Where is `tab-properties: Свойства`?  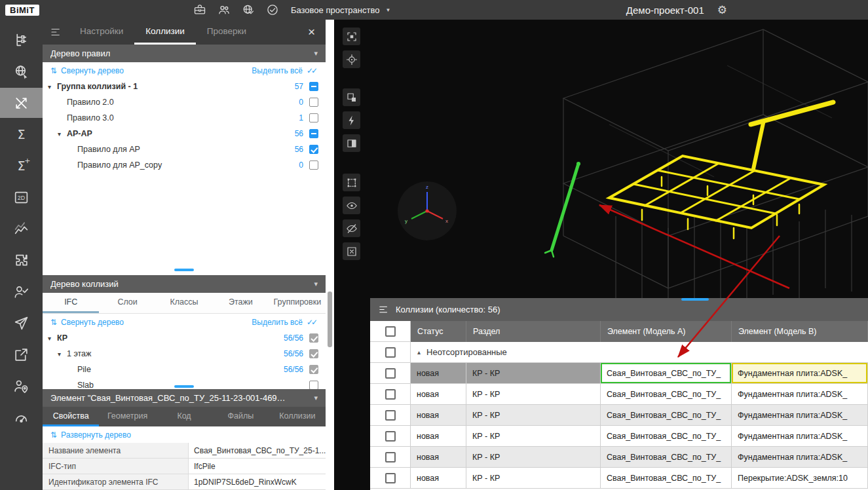 tab-properties: Свойства is located at coordinates (71, 417).